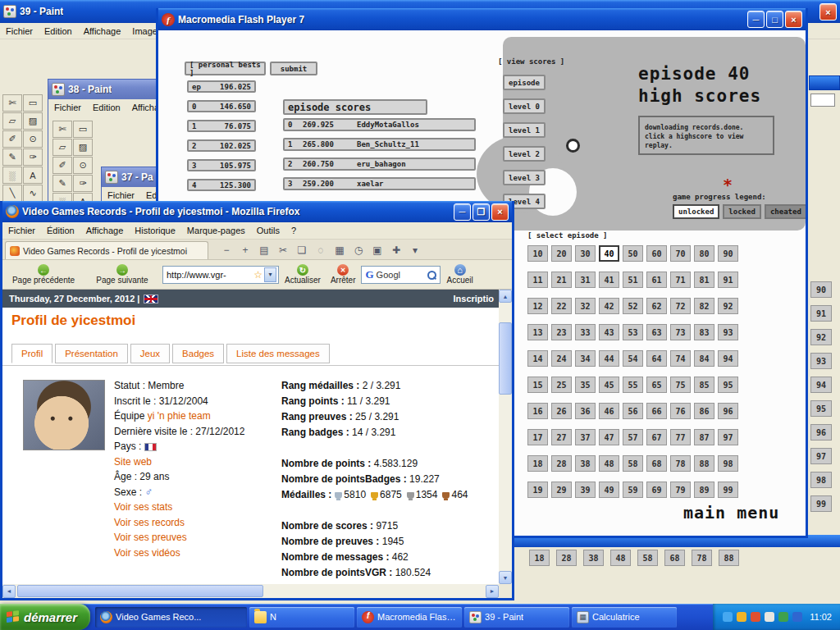 This screenshot has width=840, height=630. What do you see at coordinates (586, 437) in the screenshot?
I see `episode-cell: 37` at bounding box center [586, 437].